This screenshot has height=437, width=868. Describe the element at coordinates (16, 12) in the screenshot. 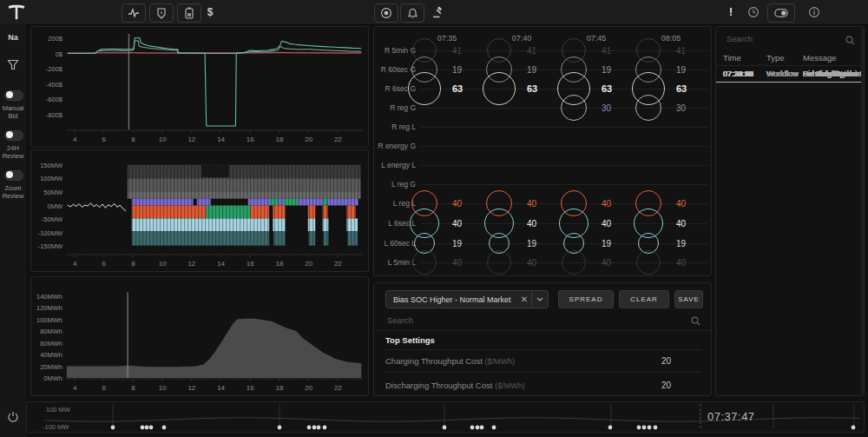

I see `tesla-logo-icon` at that location.